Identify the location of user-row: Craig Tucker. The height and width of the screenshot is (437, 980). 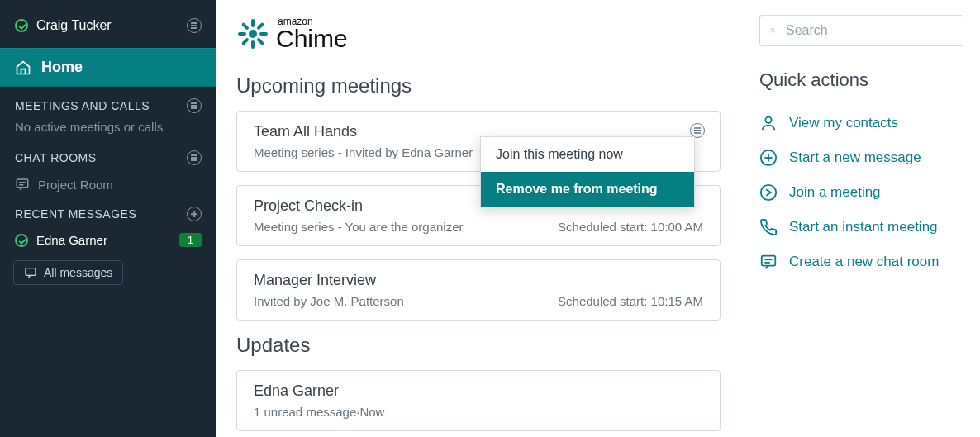
(108, 24).